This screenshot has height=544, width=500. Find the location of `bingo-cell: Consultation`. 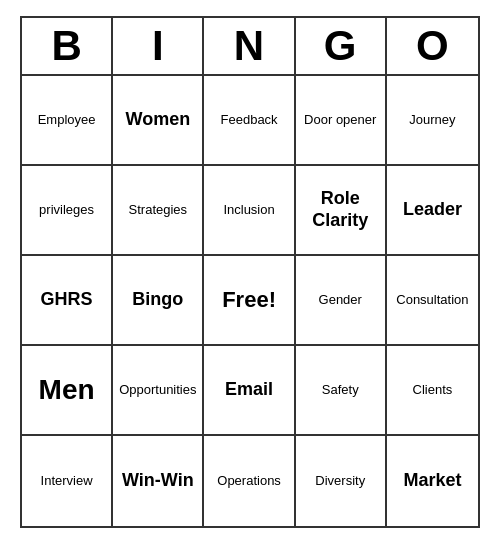

bingo-cell: Consultation is located at coordinates (432, 301).